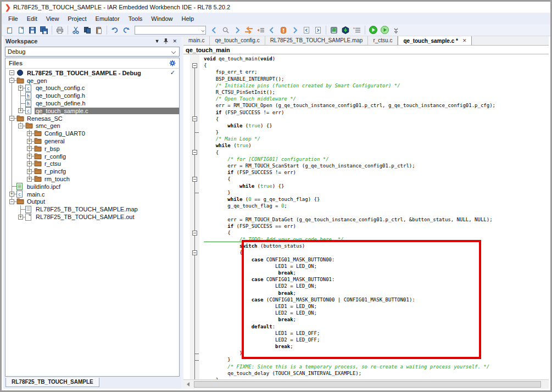  What do you see at coordinates (318, 30) in the screenshot?
I see `doc-next-icon` at bounding box center [318, 30].